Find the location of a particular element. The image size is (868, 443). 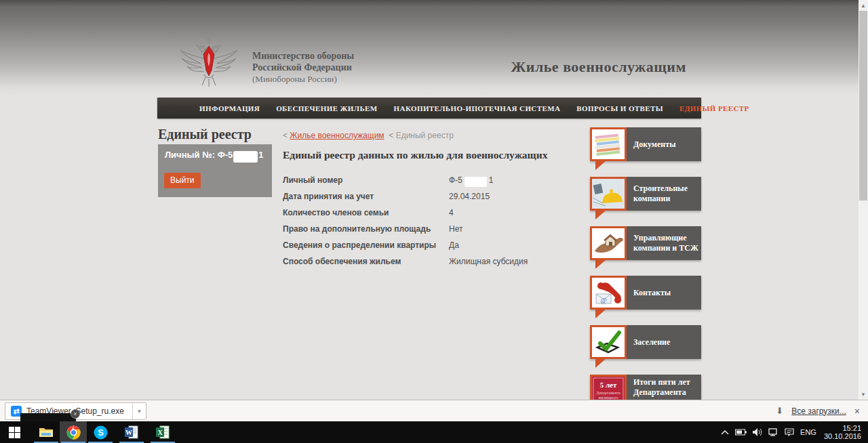

taskbar-clock: 15:21 30.10.2016 is located at coordinates (842, 432).